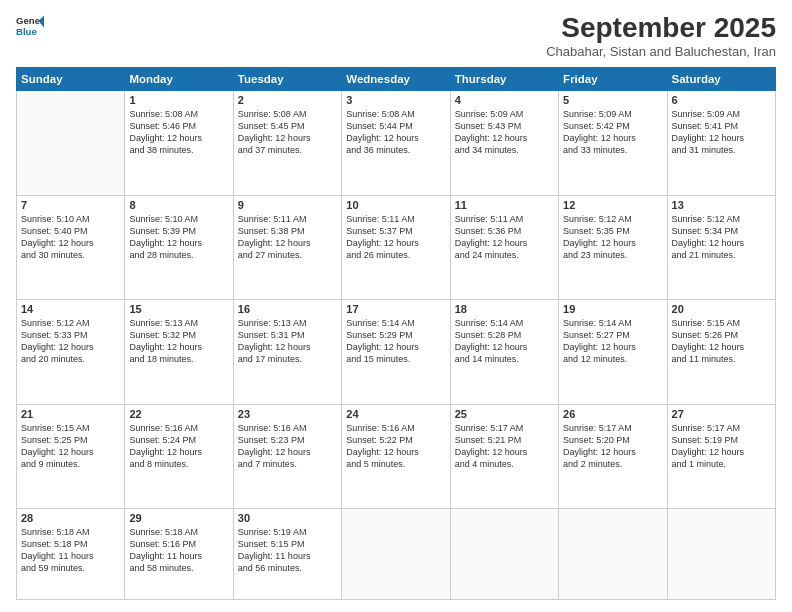  Describe the element at coordinates (30, 26) in the screenshot. I see `logo: General Blue` at that location.